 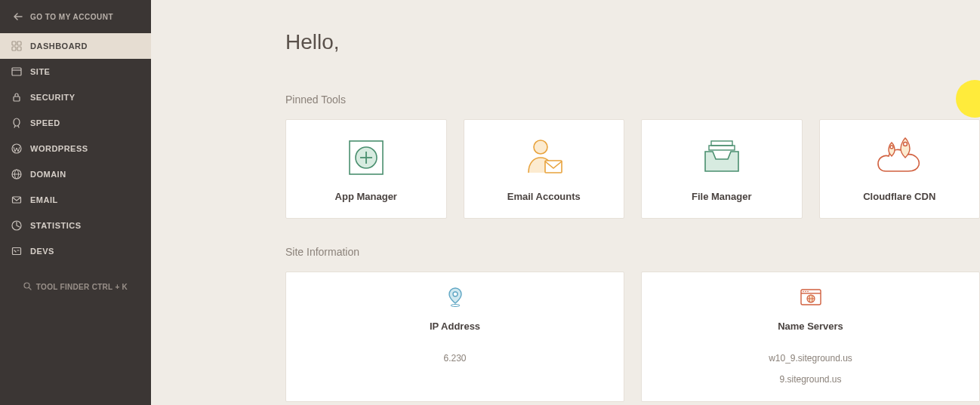 I want to click on info-card-ip: IP Address 6.230, so click(x=455, y=336).